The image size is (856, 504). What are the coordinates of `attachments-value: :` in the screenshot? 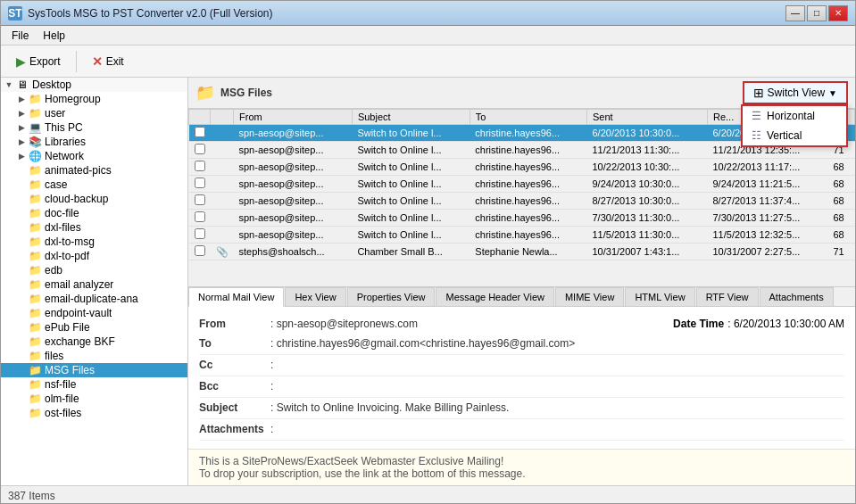 It's located at (557, 430).